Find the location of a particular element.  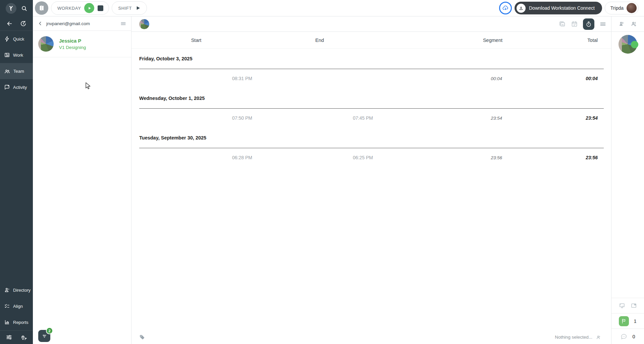

panel-email: jnvpaneri@gmail.com is located at coordinates (68, 23).